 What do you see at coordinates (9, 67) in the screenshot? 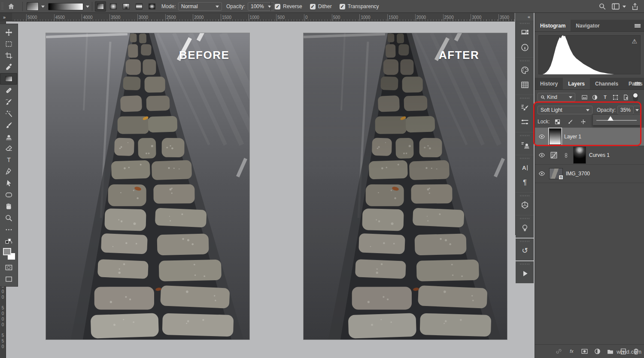
I see `eyedropper-tool` at bounding box center [9, 67].